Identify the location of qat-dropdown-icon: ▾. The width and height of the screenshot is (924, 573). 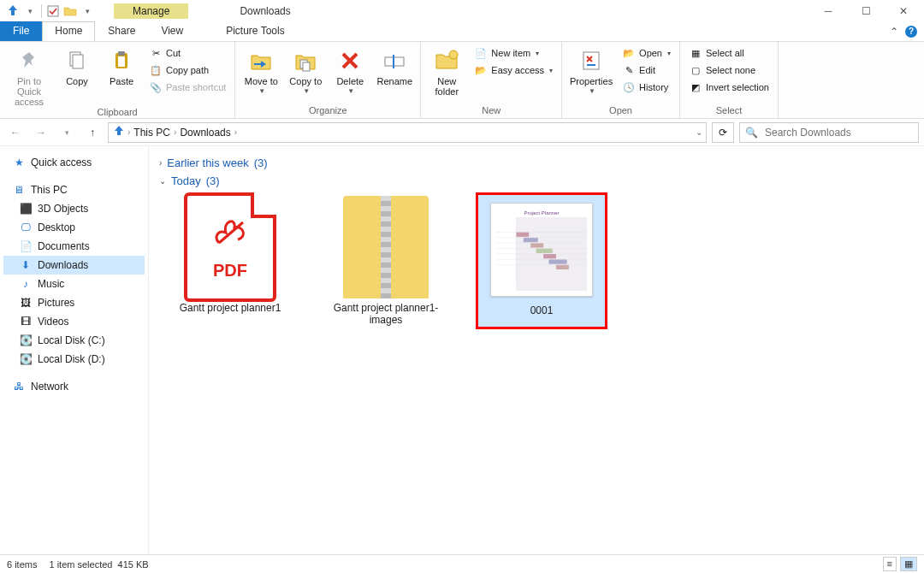
(30, 11).